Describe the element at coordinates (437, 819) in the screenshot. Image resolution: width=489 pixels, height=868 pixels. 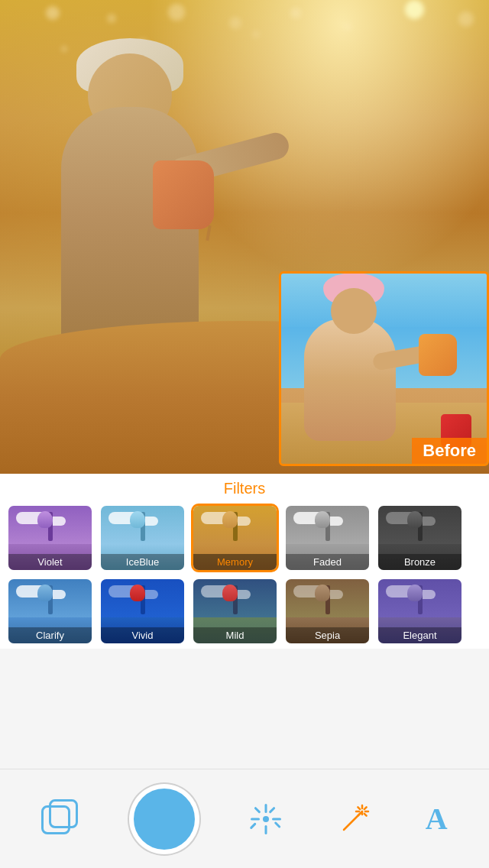
I see `text-button: A` at that location.